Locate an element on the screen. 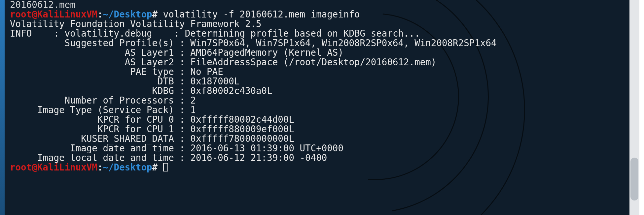 This screenshot has width=644, height=215. volatility-banner: Volatility Foundation Volatility Framewo… is located at coordinates (136, 24).